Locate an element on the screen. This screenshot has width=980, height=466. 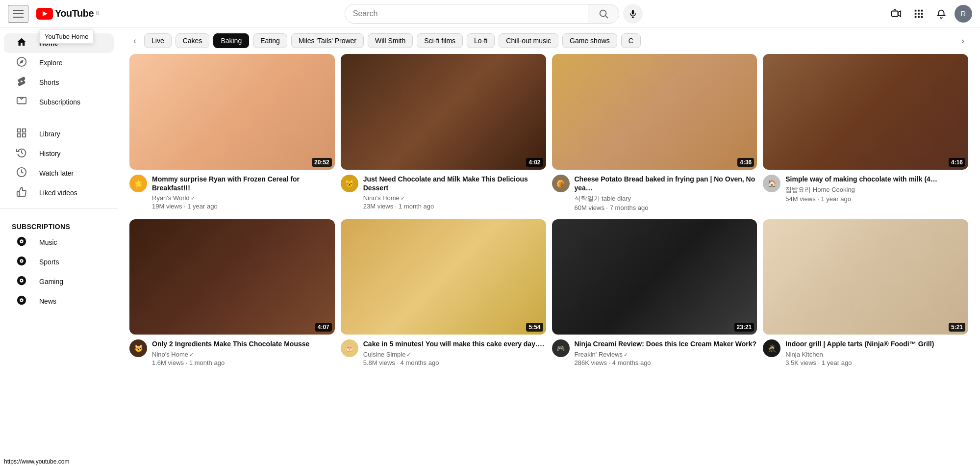
video-card-1: 20:52 🌟 Mommy surprise Ryan with Frozen … is located at coordinates (232, 132).